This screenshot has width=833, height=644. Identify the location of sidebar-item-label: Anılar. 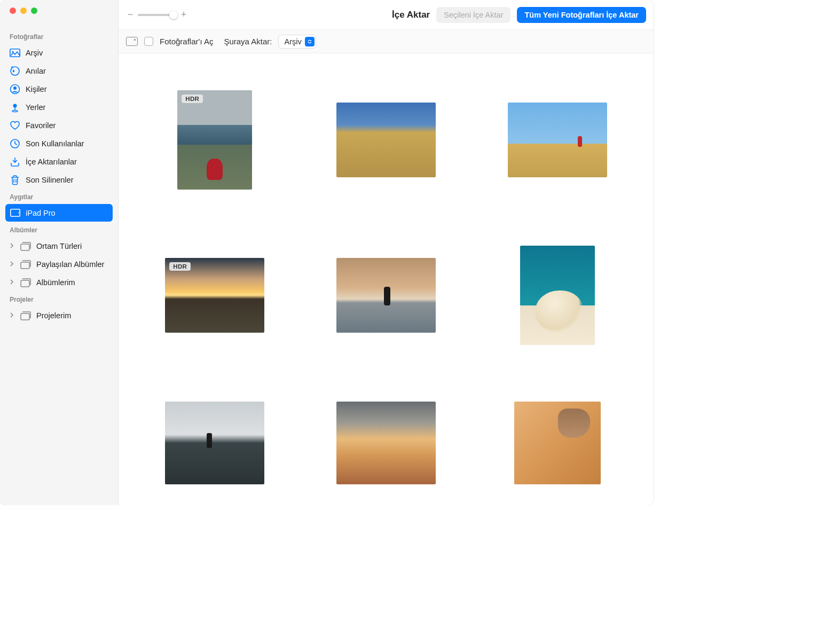
(36, 71).